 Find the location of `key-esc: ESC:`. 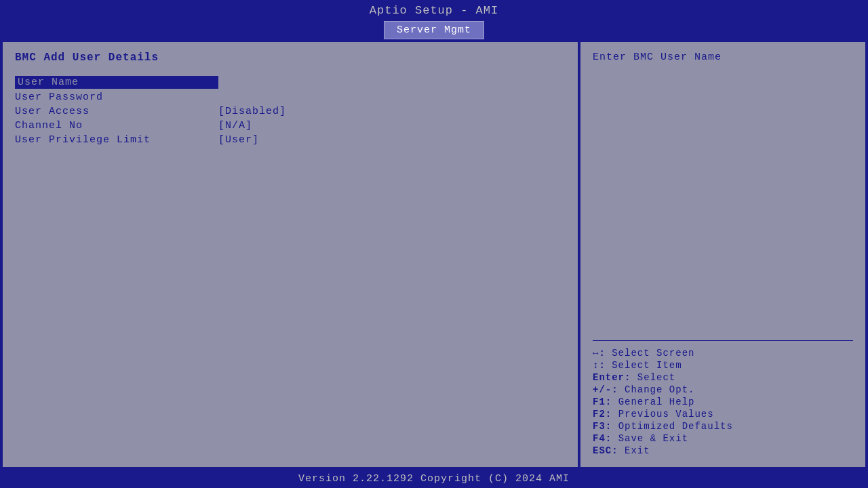

key-esc: ESC: is located at coordinates (606, 451).